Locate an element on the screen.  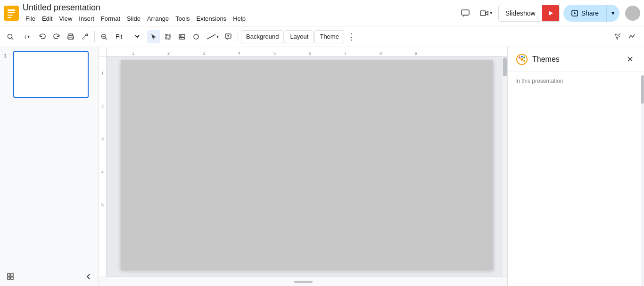
ruler-tick-4: 4 is located at coordinates (239, 54).